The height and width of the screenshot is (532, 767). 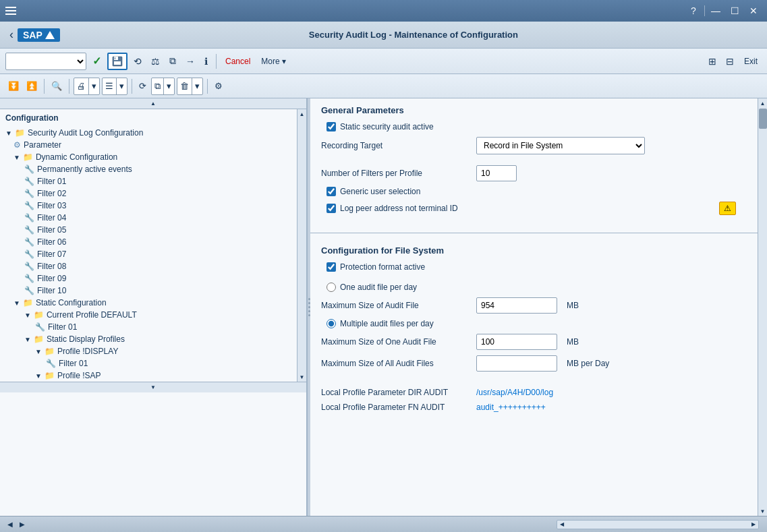 I want to click on wrench-icon-f05: 🔧, so click(x=30, y=230).